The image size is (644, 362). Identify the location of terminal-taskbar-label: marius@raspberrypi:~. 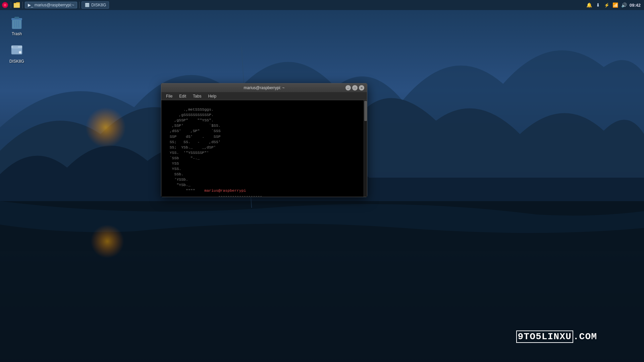
(54, 5).